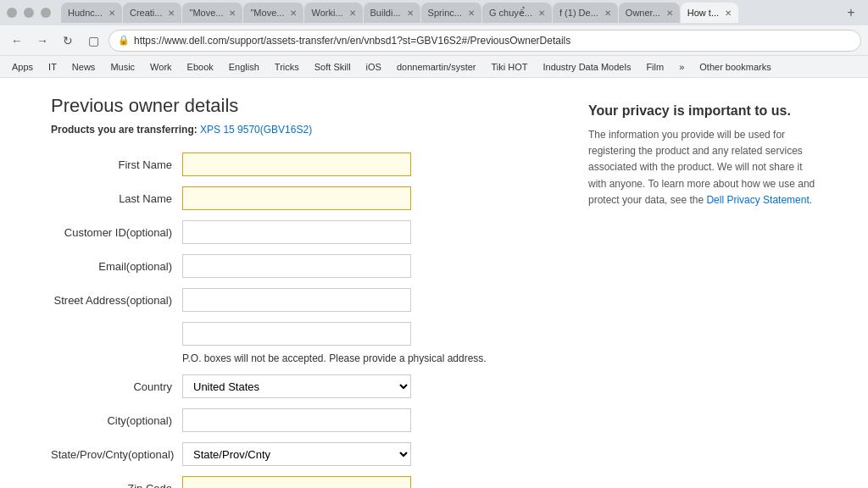  I want to click on bookmark-item: News, so click(84, 67).